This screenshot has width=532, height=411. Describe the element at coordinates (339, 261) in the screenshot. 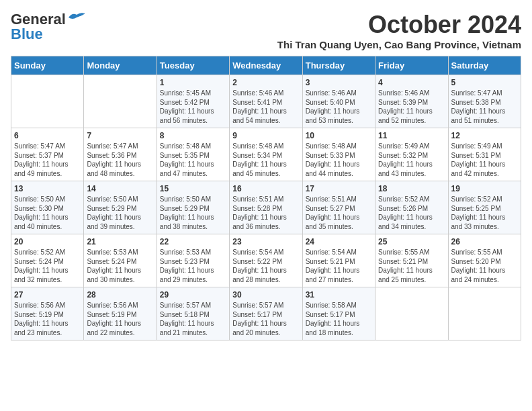

I see `calendar-cell: 24Sunrise: 5:54 AMSunset: 5:21 PMDayligh…` at that location.